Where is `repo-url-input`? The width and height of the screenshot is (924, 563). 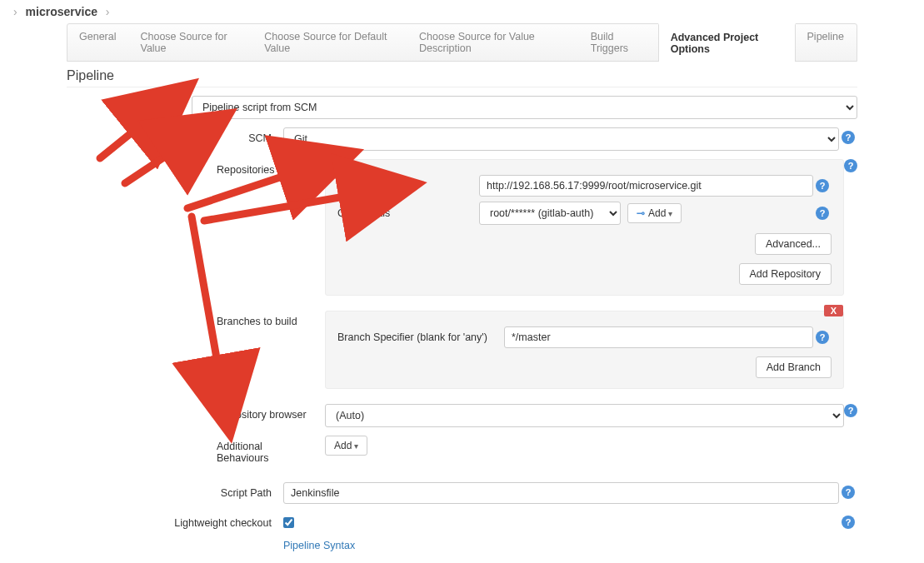 repo-url-input is located at coordinates (647, 186).